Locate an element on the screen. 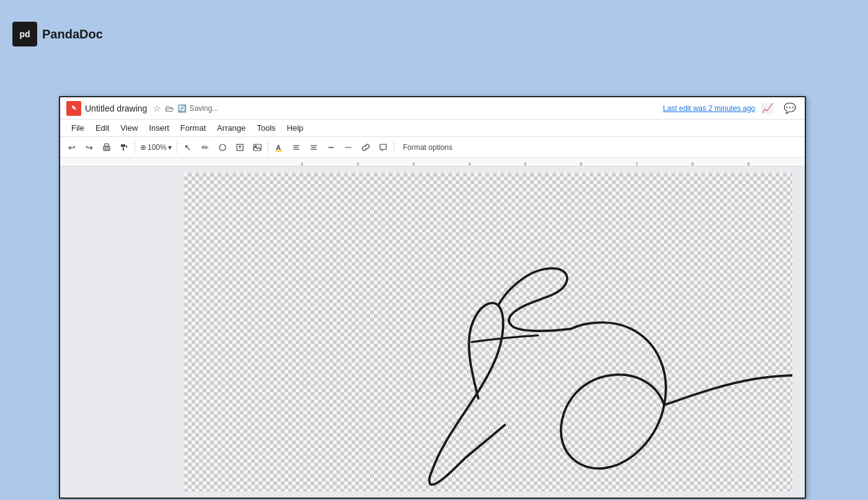  draw-tool-button: ✏ is located at coordinates (205, 147).